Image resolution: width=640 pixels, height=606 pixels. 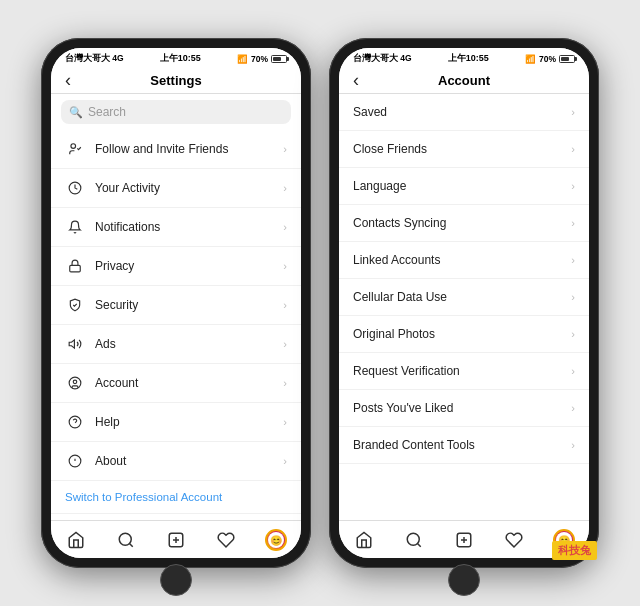 I want to click on verification-chevron: ›, so click(x=573, y=371).